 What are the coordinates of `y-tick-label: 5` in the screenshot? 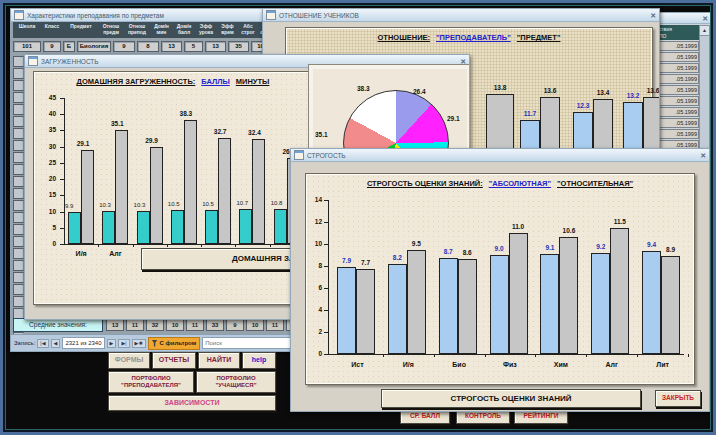 It's located at (48, 228).